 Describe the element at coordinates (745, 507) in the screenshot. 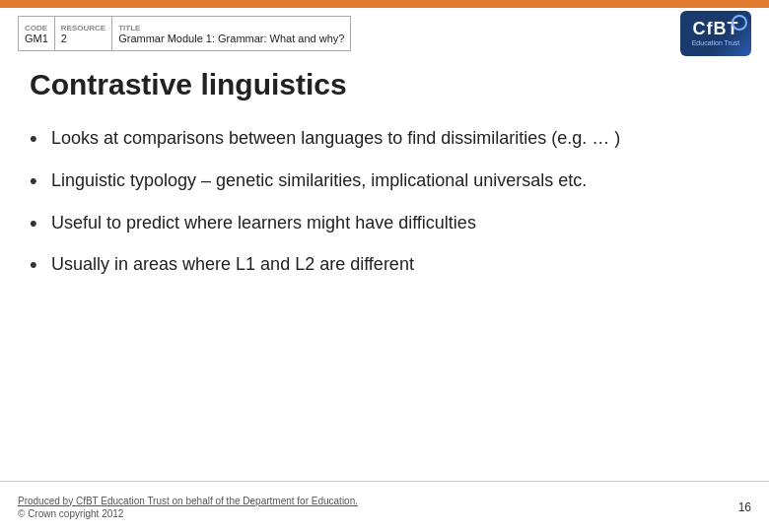

I see `page-number: 16` at that location.